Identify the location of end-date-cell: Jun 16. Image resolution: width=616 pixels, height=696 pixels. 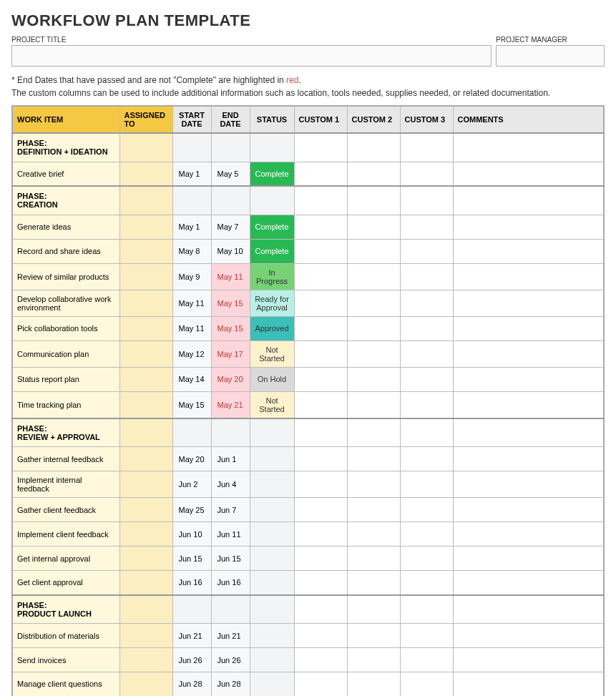
(230, 583).